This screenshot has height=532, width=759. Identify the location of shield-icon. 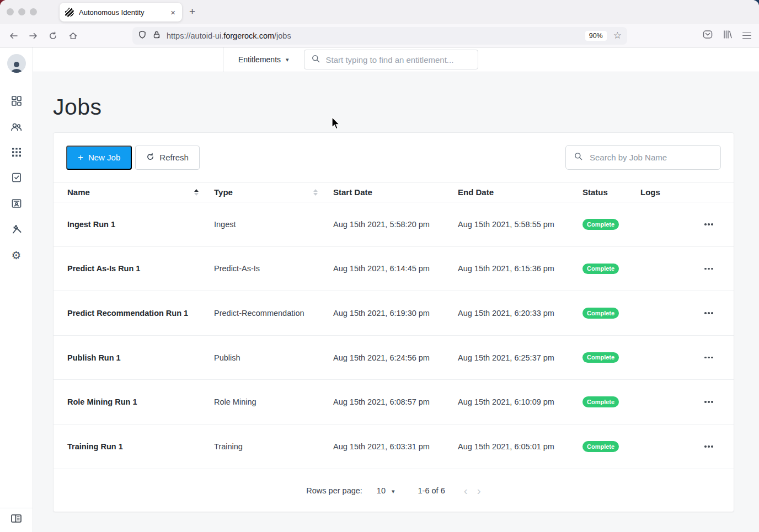
(142, 36).